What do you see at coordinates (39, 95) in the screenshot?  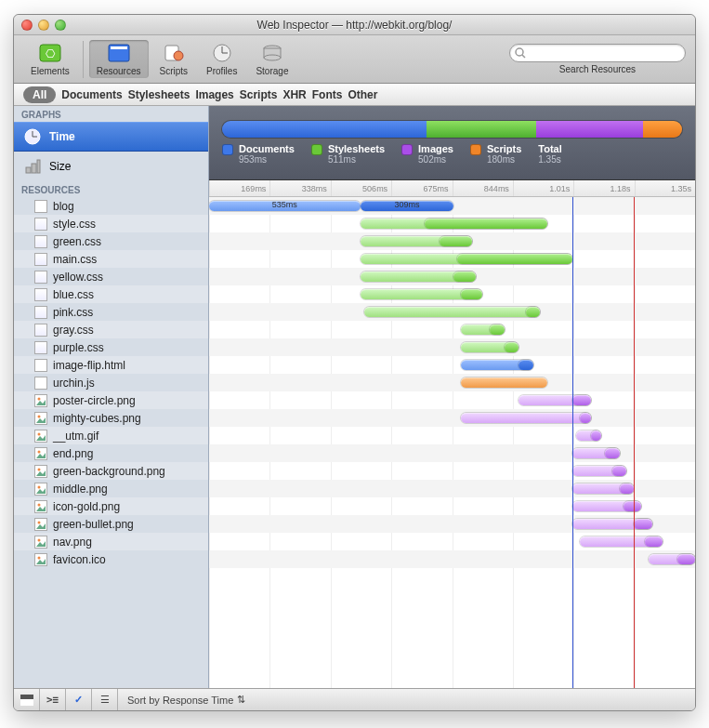 I see `scope-item-all: All` at bounding box center [39, 95].